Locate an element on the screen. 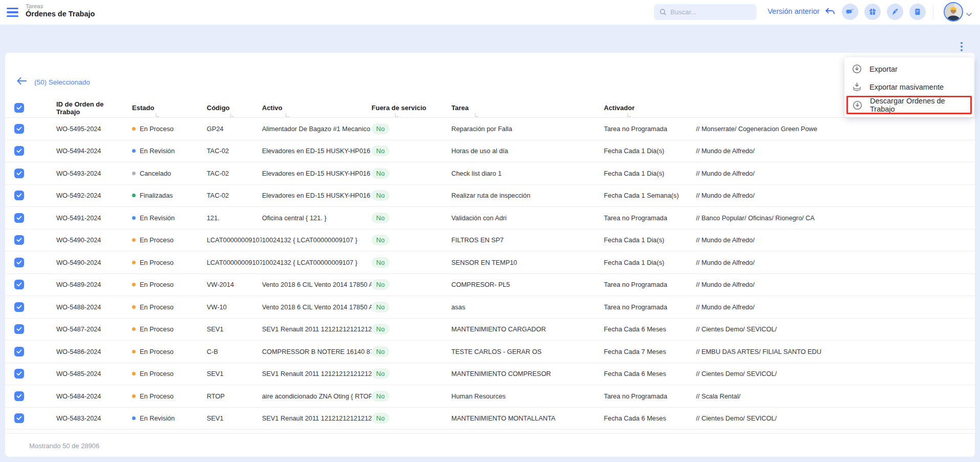 This screenshot has width=980, height=462. table-row: WO-5486-2024 En Proceso C-B COMPRESSOR B… is located at coordinates (490, 352).